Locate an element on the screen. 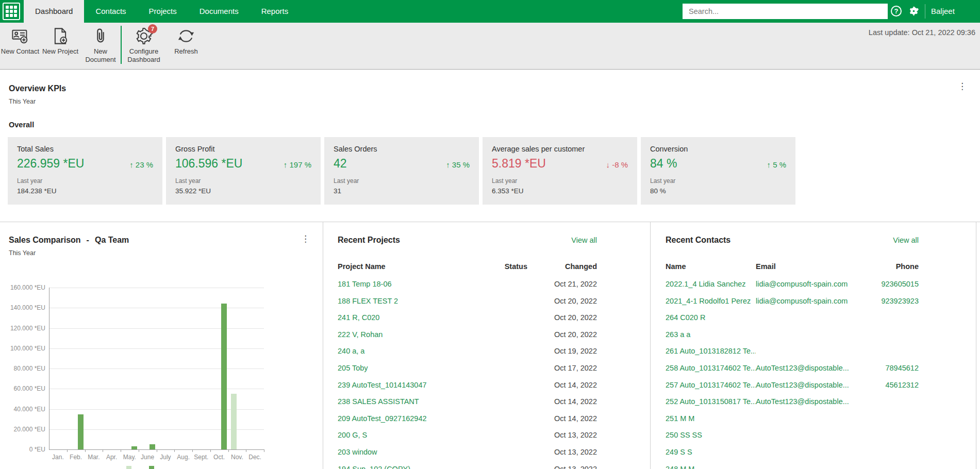 The height and width of the screenshot is (469, 980). contact-name-link: 263 a a is located at coordinates (710, 334).